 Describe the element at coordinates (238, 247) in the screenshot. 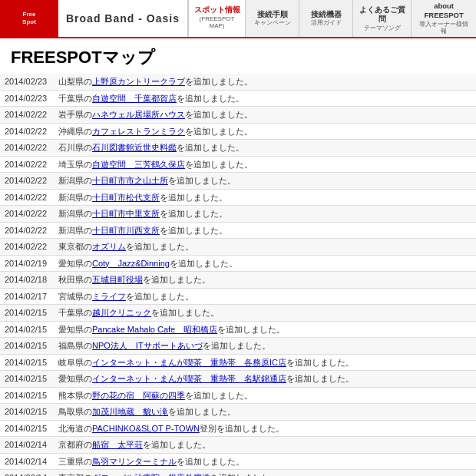

I see `table-row: 2014/02/22東京都のオズリムを追加しました。` at that location.